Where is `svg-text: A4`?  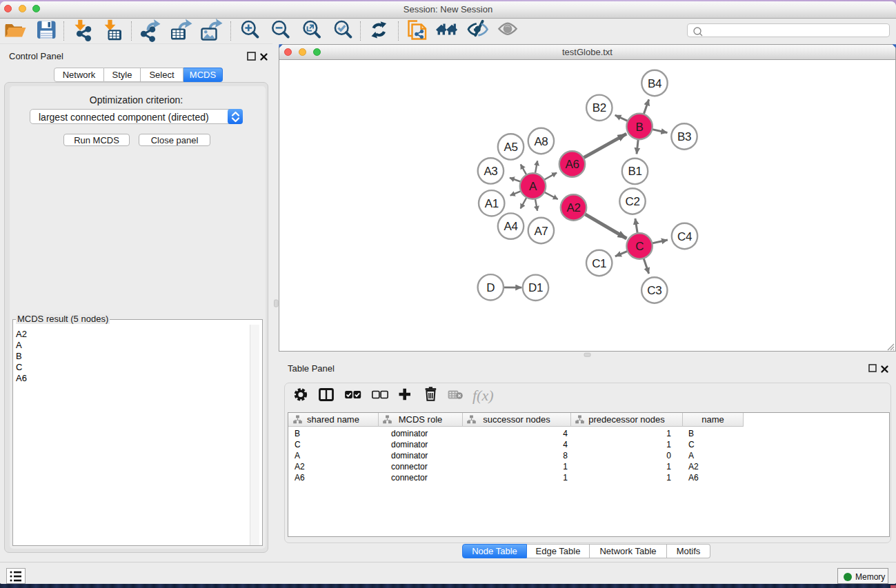
svg-text: A4 is located at coordinates (511, 226).